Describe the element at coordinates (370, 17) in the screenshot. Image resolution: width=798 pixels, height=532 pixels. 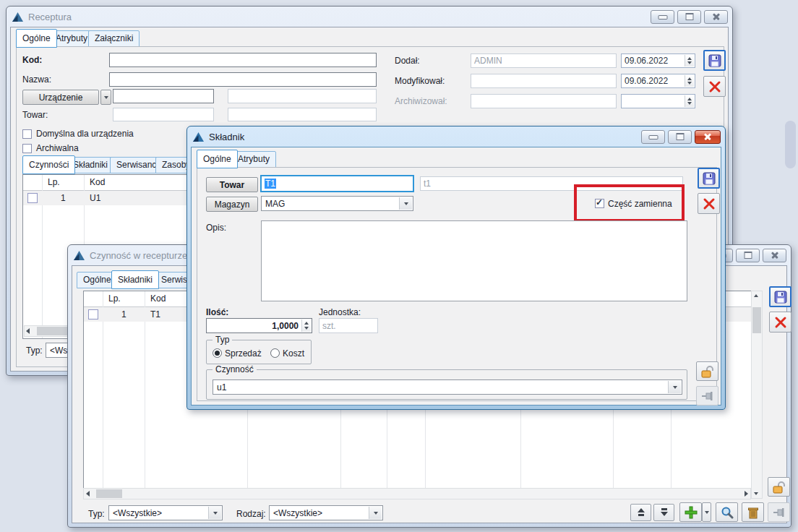
I see `receptura-titlebar: Receptura` at that location.